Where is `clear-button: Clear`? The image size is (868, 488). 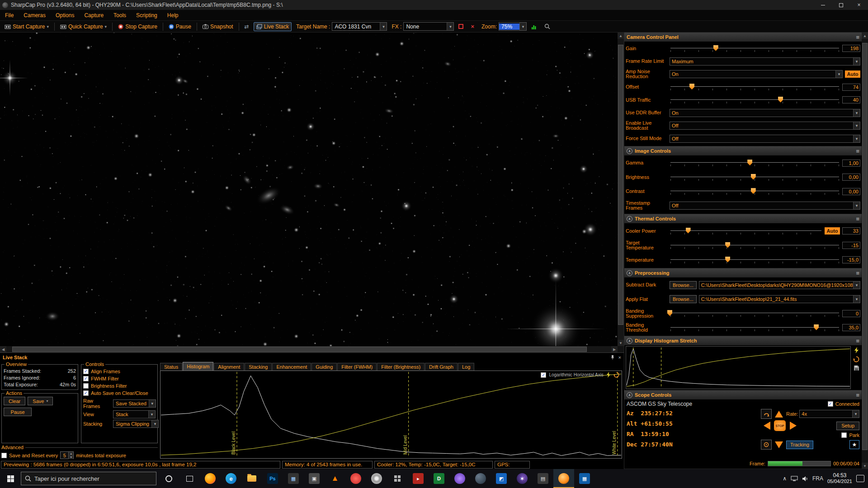 clear-button: Clear is located at coordinates (14, 401).